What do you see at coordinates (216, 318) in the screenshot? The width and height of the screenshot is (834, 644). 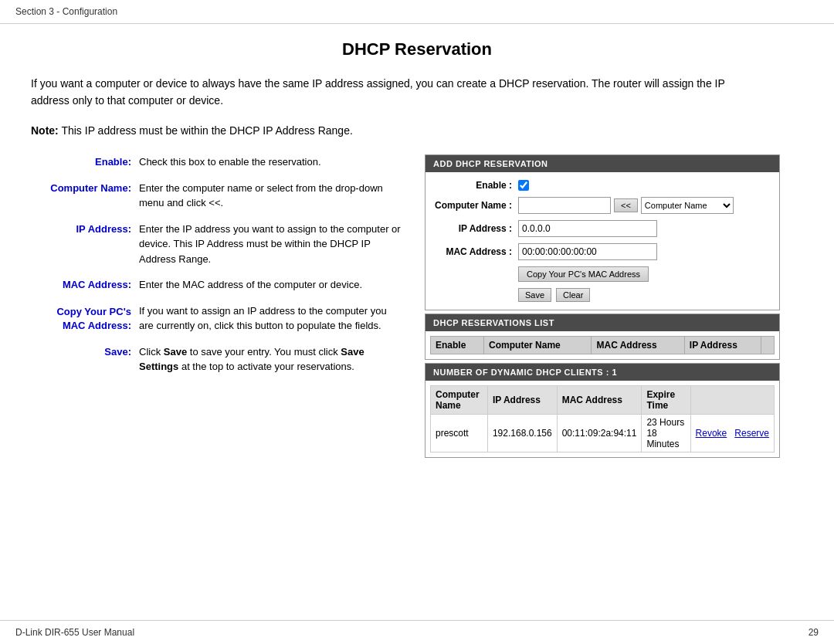 I see `desc-copy-mac: Copy Your PC'sMAC Address: If you want t…` at bounding box center [216, 318].